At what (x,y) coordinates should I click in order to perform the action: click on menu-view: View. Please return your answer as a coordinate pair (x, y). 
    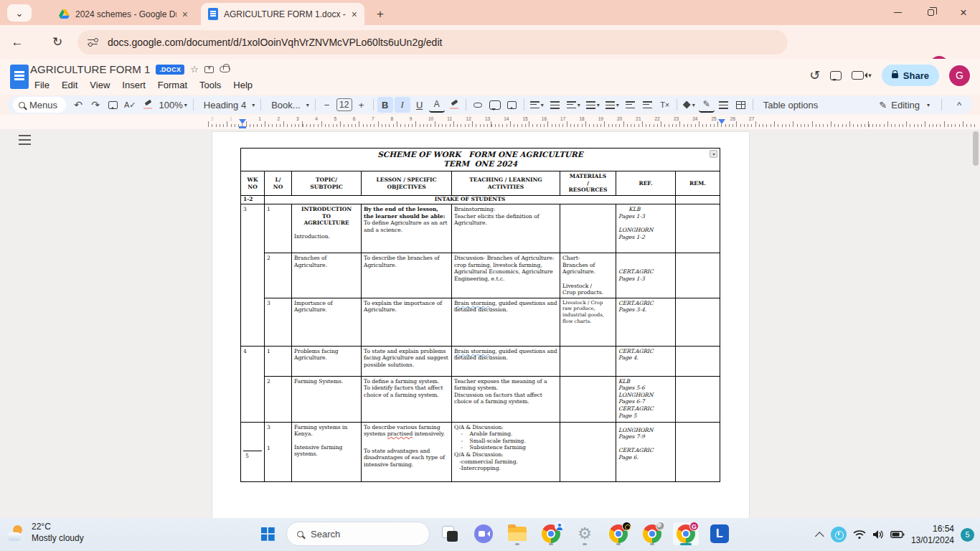
    Looking at the image, I should click on (100, 85).